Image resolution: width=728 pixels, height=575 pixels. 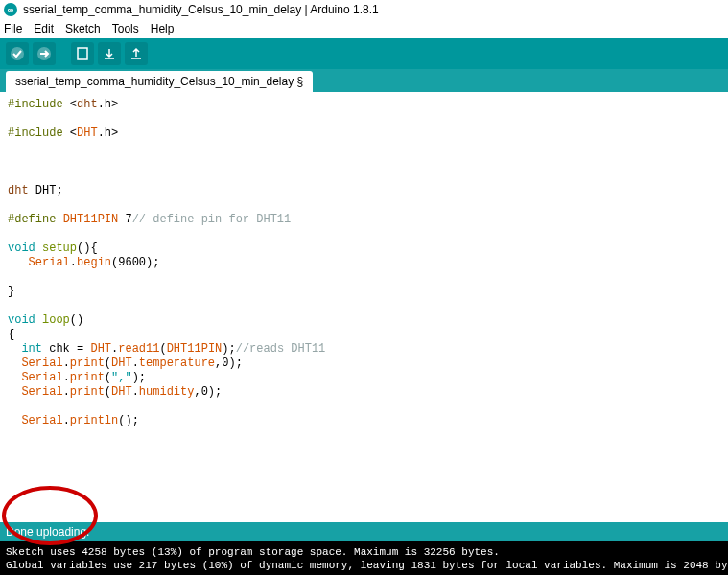 I want to click on tab-label: sserial_temp_comma_humidity_Celsus_10_mi…, so click(x=159, y=81).